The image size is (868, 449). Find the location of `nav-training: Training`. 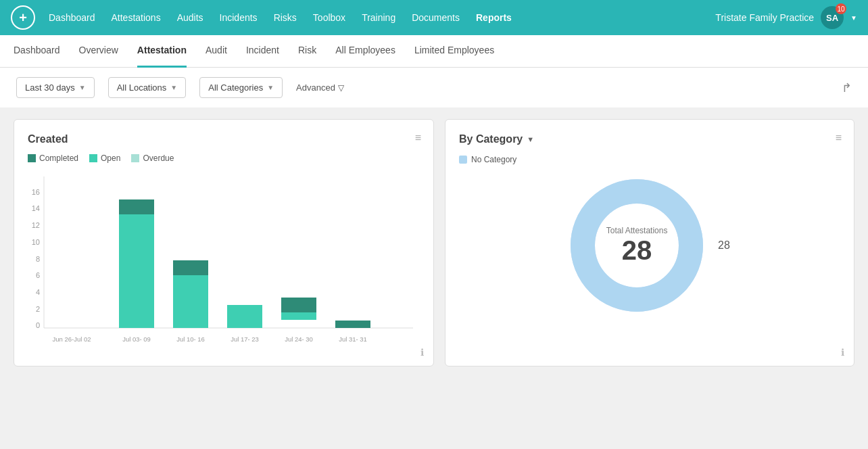

nav-training: Training is located at coordinates (379, 18).